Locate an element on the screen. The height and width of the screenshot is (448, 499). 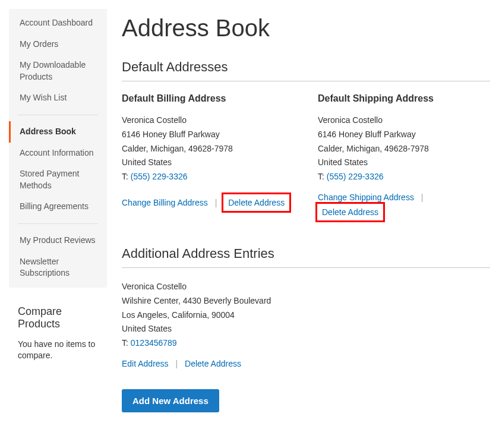
billing-city-line: Calder, Michigan, 49628-7978 is located at coordinates (208, 149).